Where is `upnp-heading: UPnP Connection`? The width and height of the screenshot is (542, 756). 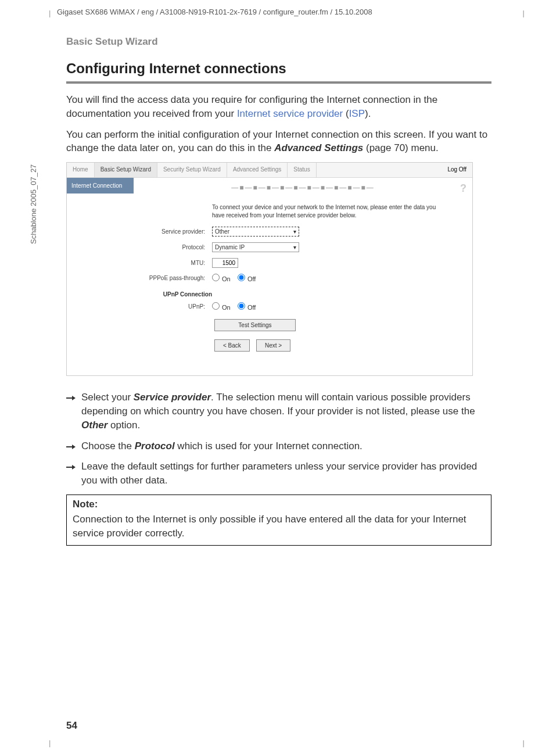
upnp-heading: UPnP Connection is located at coordinates (179, 294).